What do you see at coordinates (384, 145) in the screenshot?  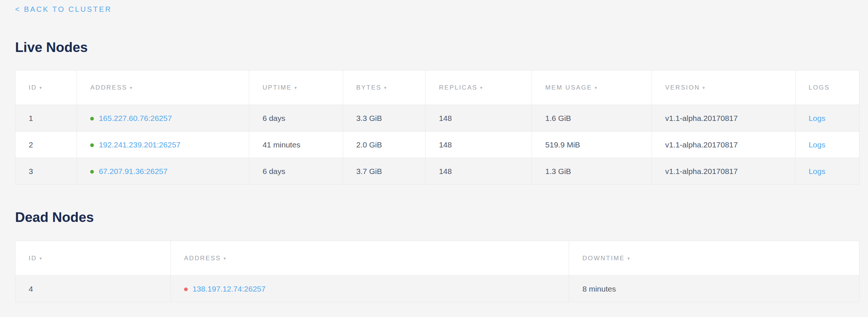 I see `cell-bytes: 2.0 GiB` at bounding box center [384, 145].